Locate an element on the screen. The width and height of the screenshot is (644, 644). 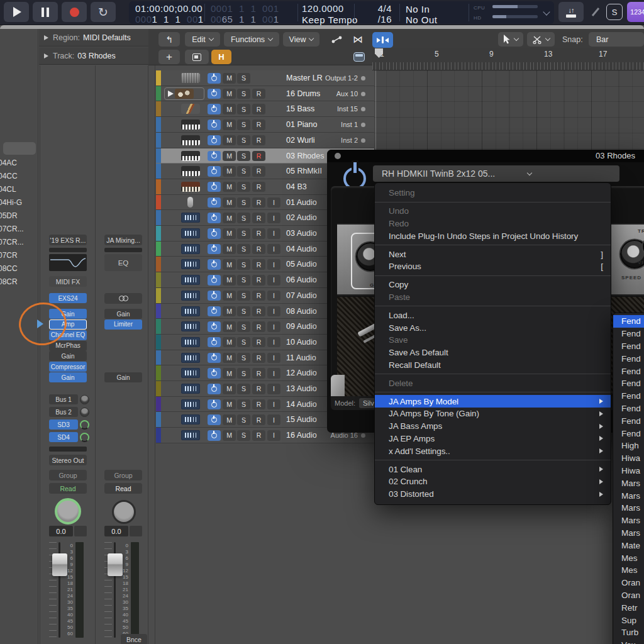
menu-item: Save As Default is located at coordinates (493, 353).